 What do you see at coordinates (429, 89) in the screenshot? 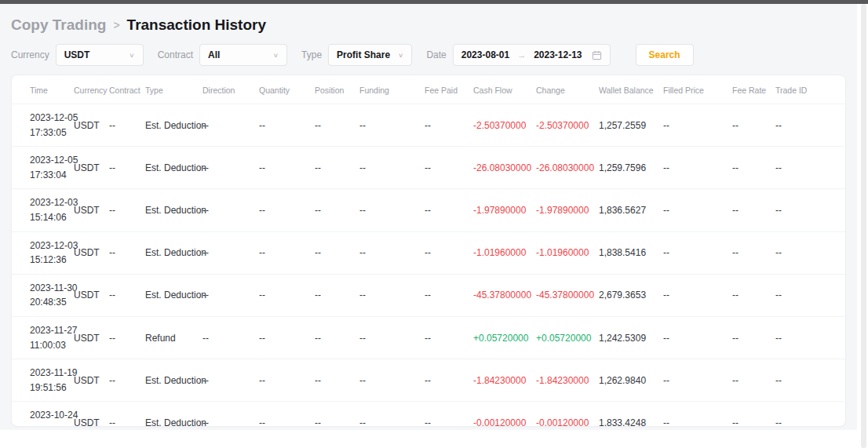
I see `table-header-row: TimeCurrencyContractTypeDirectionQuantit…` at bounding box center [429, 89].